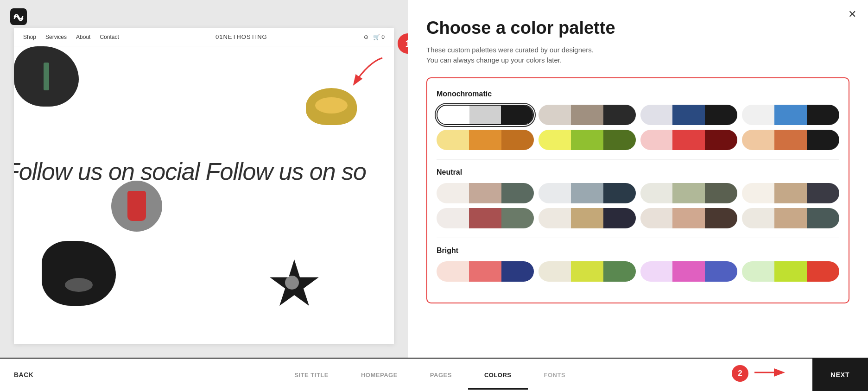 The height and width of the screenshot is (391, 868). What do you see at coordinates (638, 56) in the screenshot?
I see `panel-subtitle-line1: These custom palettes were curated by ou…` at bounding box center [638, 56].